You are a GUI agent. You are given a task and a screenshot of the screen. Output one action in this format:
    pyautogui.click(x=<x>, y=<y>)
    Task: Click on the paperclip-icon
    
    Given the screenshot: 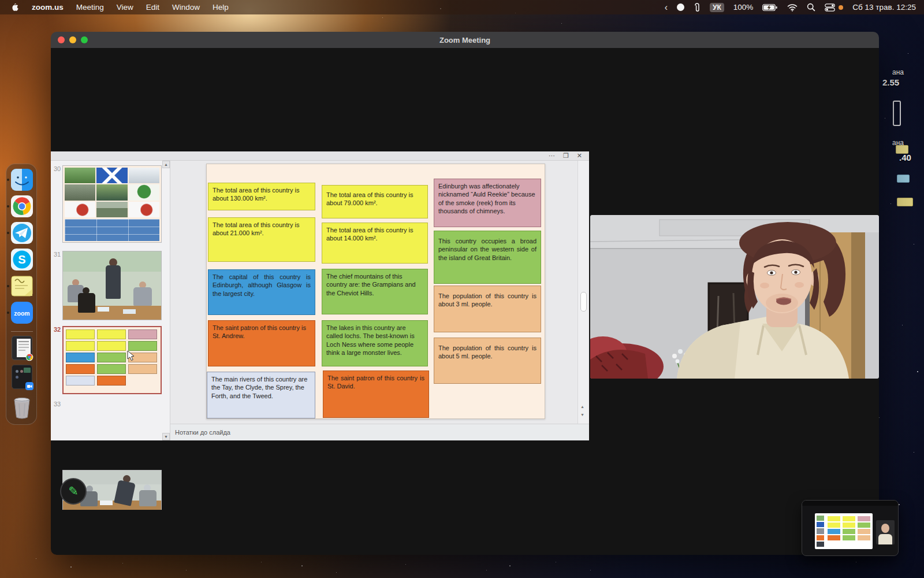 What is the action you would take?
    pyautogui.click(x=697, y=8)
    